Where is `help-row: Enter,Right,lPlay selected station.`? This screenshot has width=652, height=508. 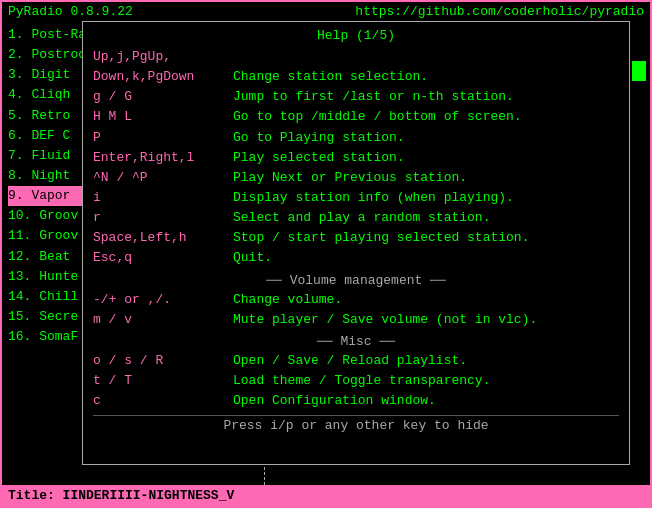
help-row: Enter,Right,lPlay selected station. is located at coordinates (356, 158).